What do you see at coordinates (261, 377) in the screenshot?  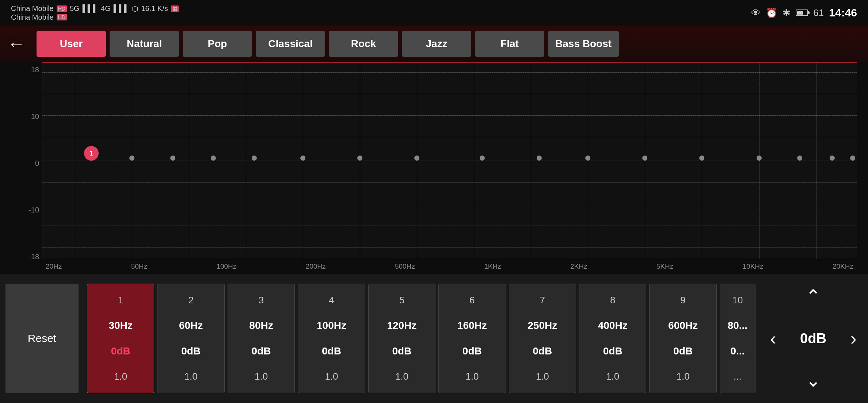 I see `band-3-q: 1.0` at bounding box center [261, 377].